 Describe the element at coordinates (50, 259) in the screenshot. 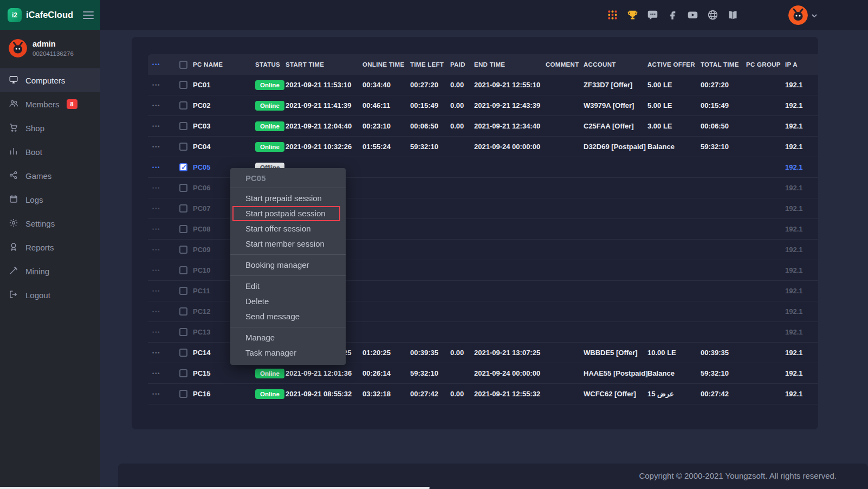

I see `sidebar: admin 002041136276 Computers Members 8 S…` at that location.